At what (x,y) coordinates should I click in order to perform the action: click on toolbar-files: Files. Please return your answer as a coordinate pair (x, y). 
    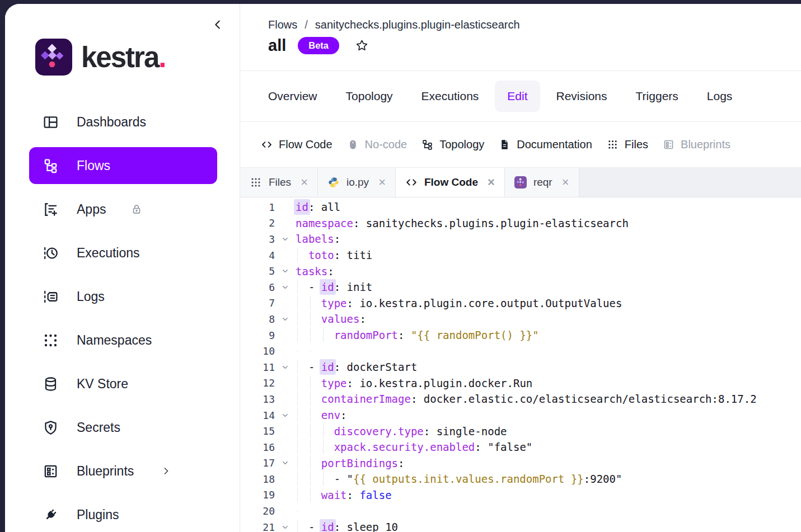
    Looking at the image, I should click on (627, 144).